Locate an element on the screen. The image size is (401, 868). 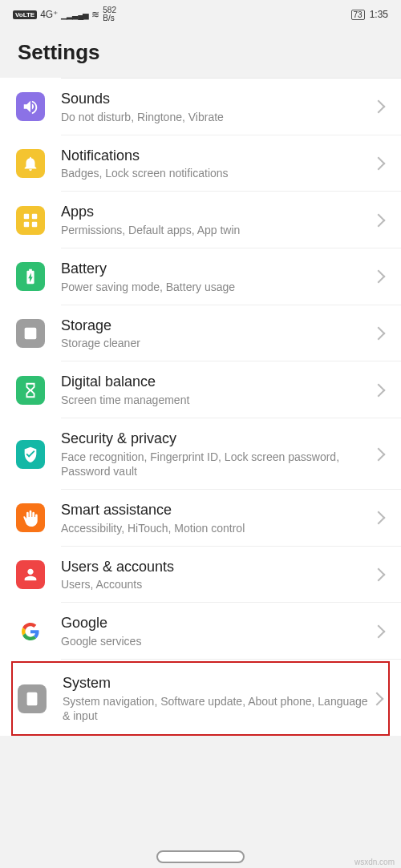
hourglass-icon is located at coordinates (30, 390).